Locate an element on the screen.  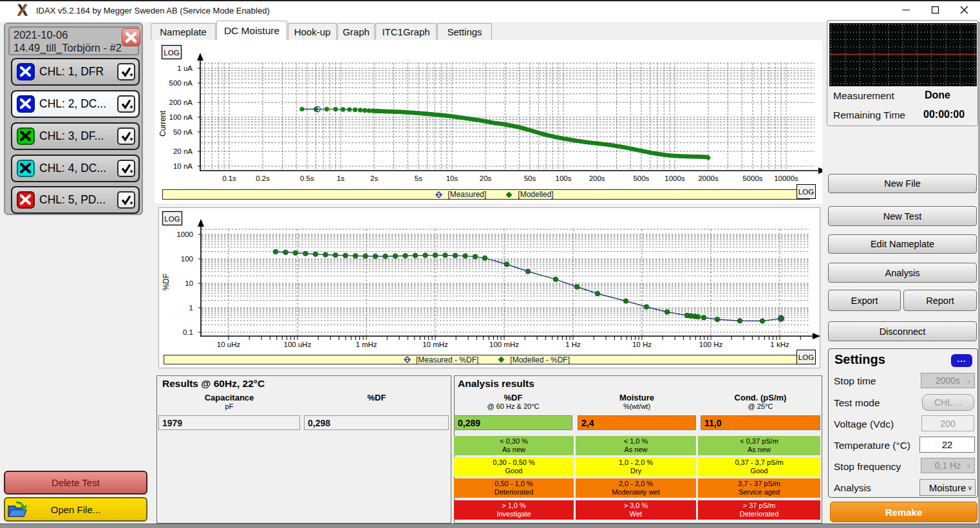
svg-text: 2000s is located at coordinates (708, 178).